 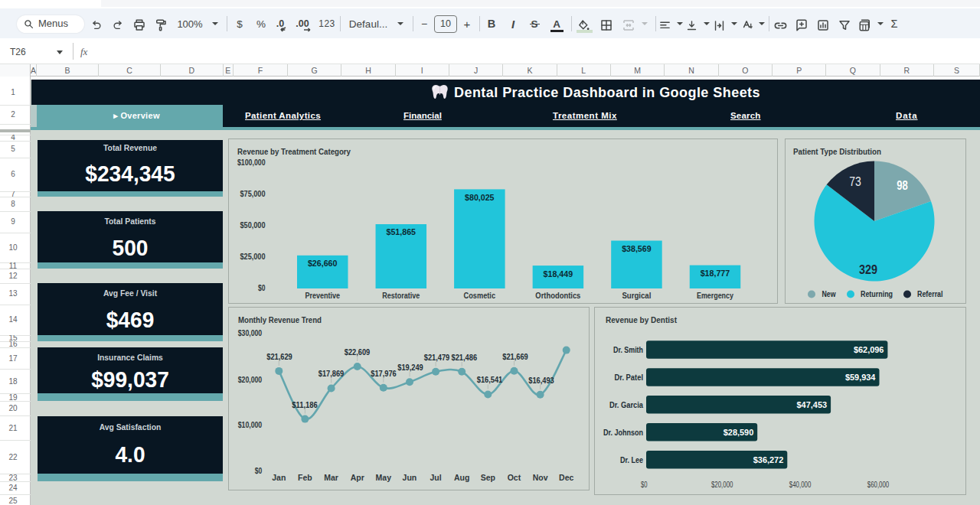 What do you see at coordinates (626, 405) in the screenshot?
I see `svg-text: Dr. Garcia` at bounding box center [626, 405].